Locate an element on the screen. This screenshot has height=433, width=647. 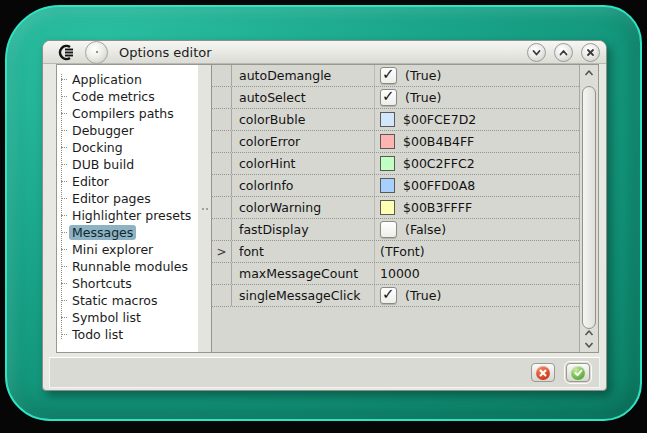
sidebar-item-runnable-modules: Runnable modules is located at coordinates (128, 266).